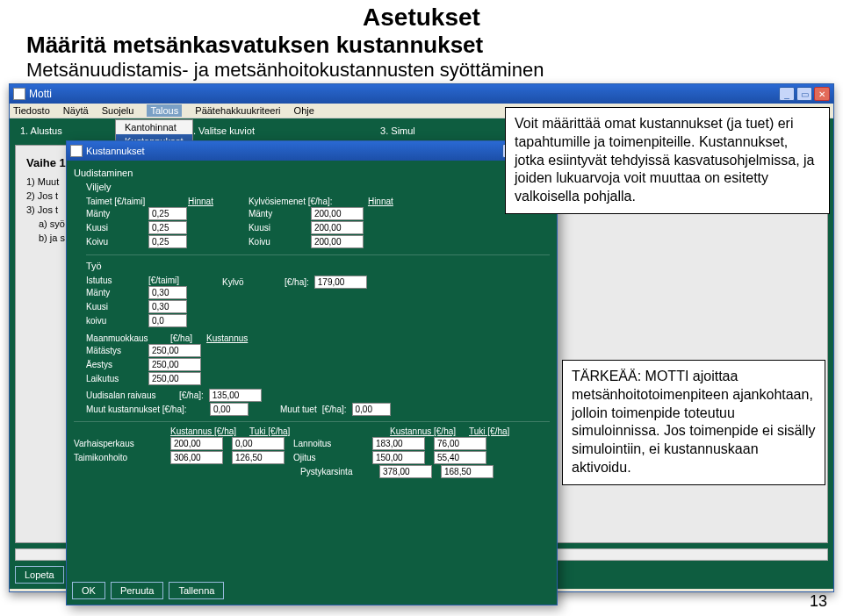 The width and height of the screenshot is (843, 616). Describe the element at coordinates (32, 111) in the screenshot. I see `menu-tiedosto: Tiedosto` at that location.